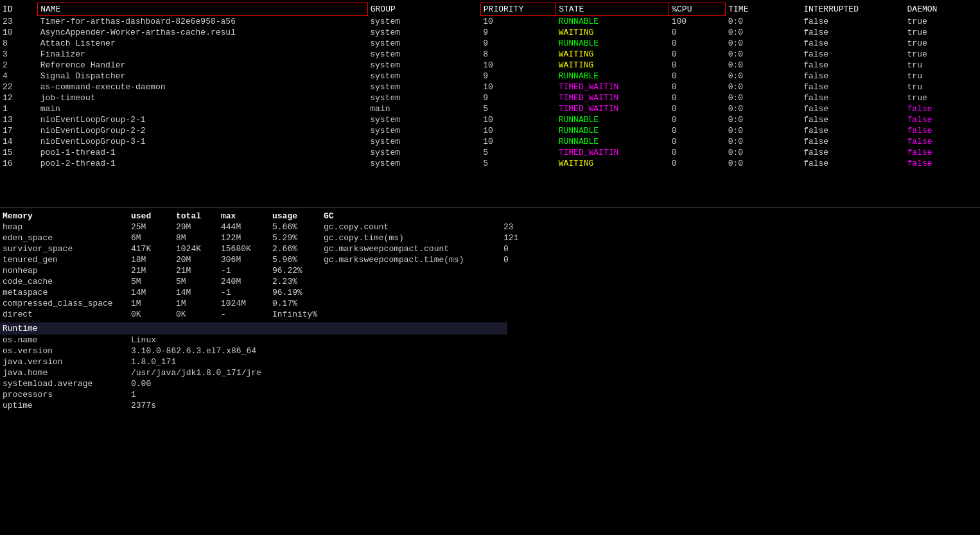 This screenshot has height=535, width=980. Describe the element at coordinates (203, 66) in the screenshot. I see `thread-name: Reference Handler` at that location.